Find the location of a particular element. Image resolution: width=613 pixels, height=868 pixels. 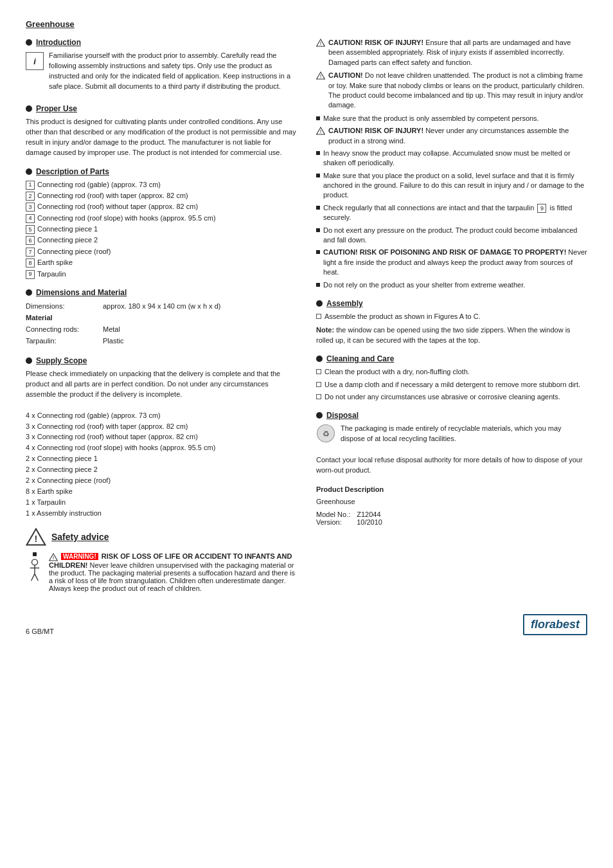

model-row: Model No.: Z12044 is located at coordinates (350, 514).